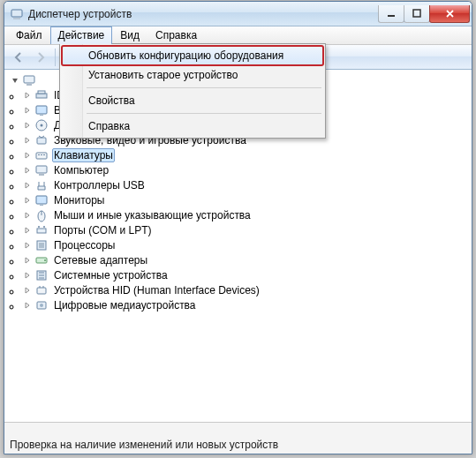 Image resolution: width=476 pixels, height=458 pixels. I want to click on menu-update-config: Обновить конфигурацию оборудования, so click(193, 56).